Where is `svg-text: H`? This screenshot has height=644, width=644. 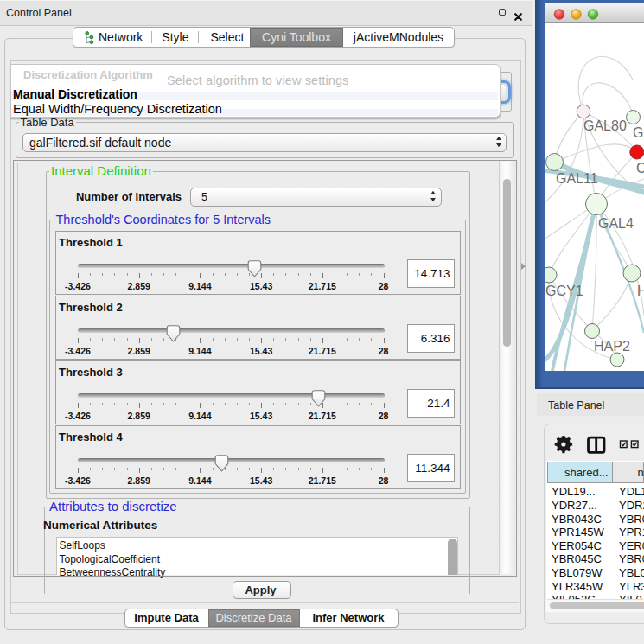
svg-text: H is located at coordinates (641, 290).